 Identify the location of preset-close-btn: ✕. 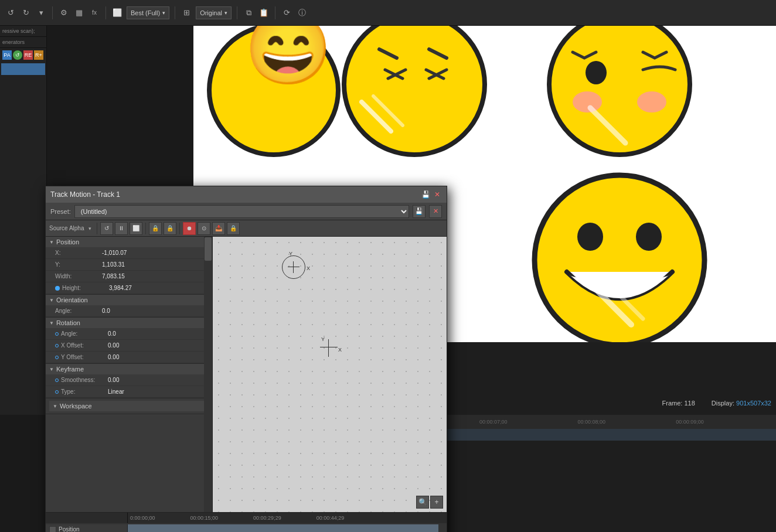
(435, 212).